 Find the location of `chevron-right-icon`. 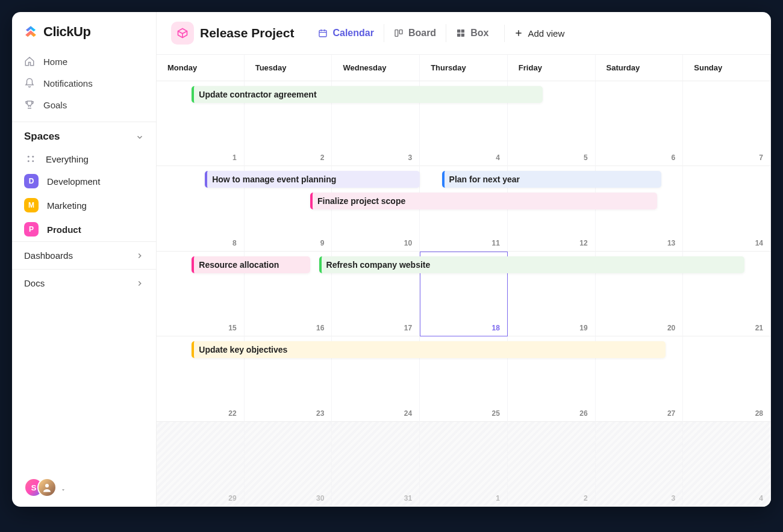

chevron-right-icon is located at coordinates (140, 256).